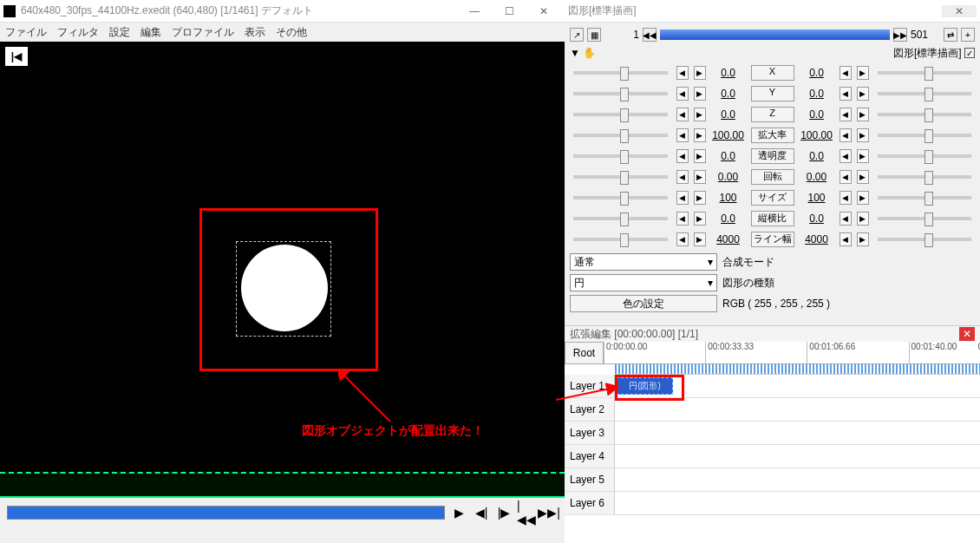 The image size is (980, 543). I want to click on prop-close-button: ✕, so click(959, 11).